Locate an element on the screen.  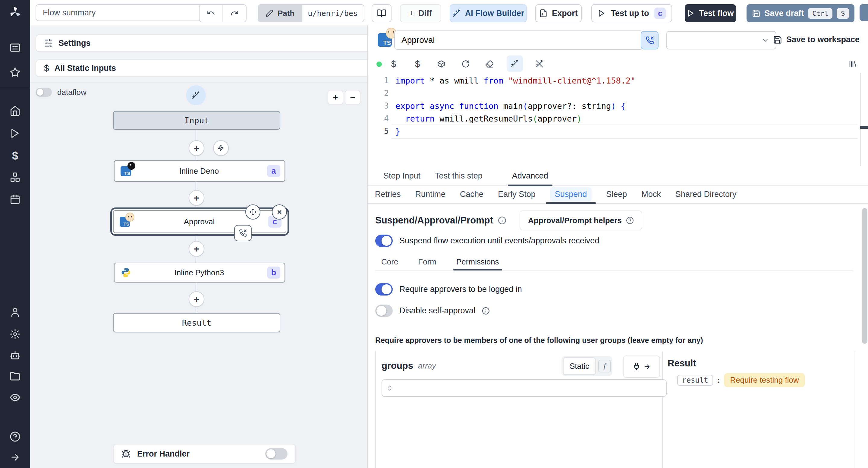
python-icon is located at coordinates (126, 272).